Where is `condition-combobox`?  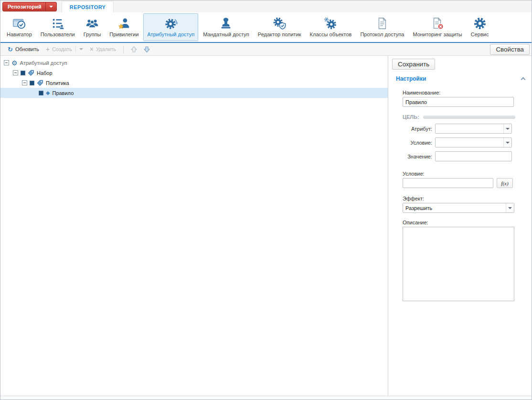
condition-combobox is located at coordinates (474, 142).